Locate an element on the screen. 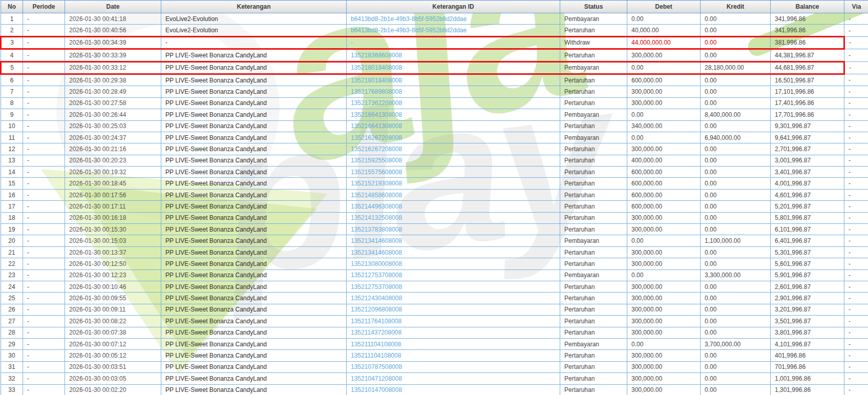  cell-balance: 4,001,996.87 is located at coordinates (808, 183).